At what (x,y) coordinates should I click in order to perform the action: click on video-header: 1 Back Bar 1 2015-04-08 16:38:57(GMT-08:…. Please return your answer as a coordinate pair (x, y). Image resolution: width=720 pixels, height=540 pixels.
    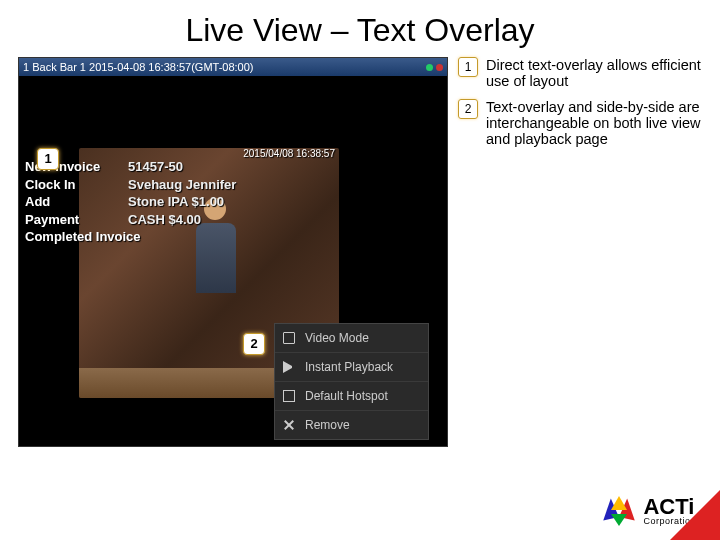
    Looking at the image, I should click on (233, 67).